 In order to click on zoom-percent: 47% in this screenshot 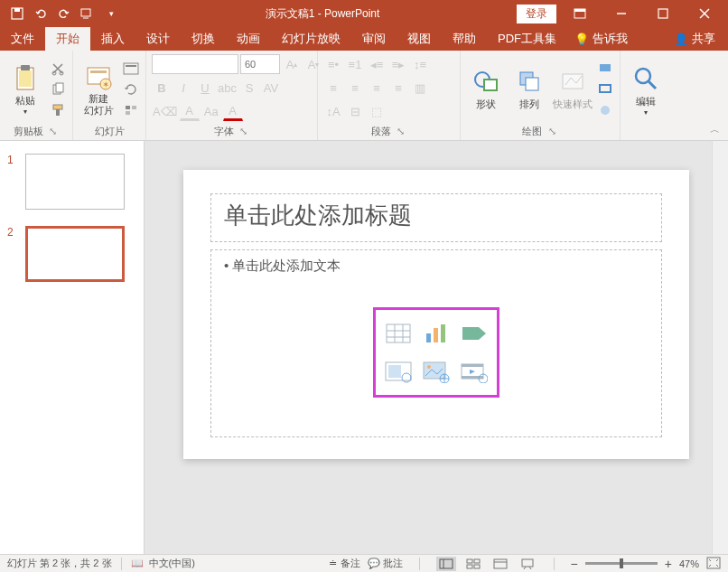, I will do `click(689, 564)`.